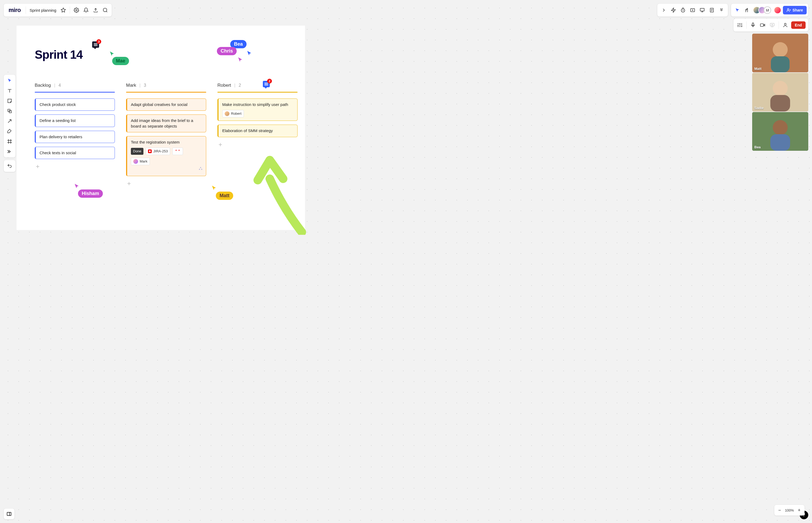 The image size is (812, 523). I want to click on divider, so click(779, 25).